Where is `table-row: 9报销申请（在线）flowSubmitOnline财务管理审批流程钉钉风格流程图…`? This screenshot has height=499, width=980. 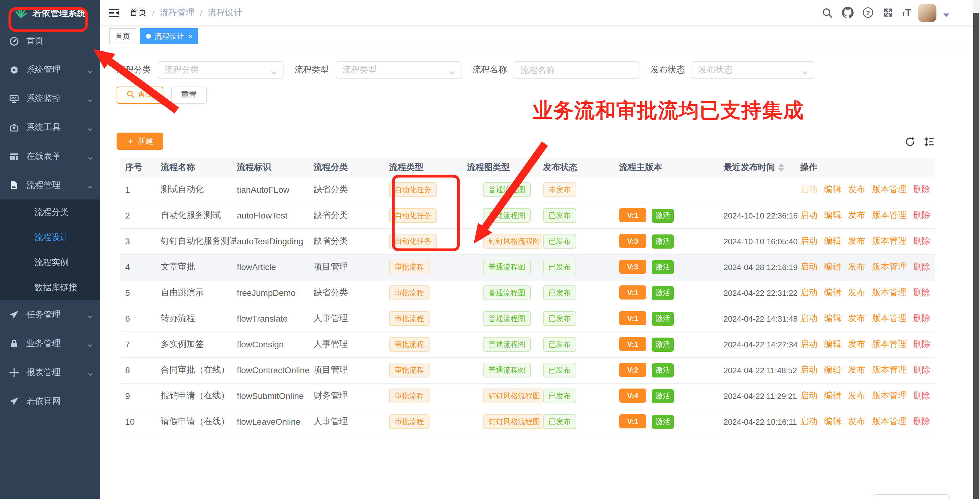
table-row: 9报销申请（在线）flowSubmitOnline财务管理审批流程钉钉风格流程图… is located at coordinates (528, 396).